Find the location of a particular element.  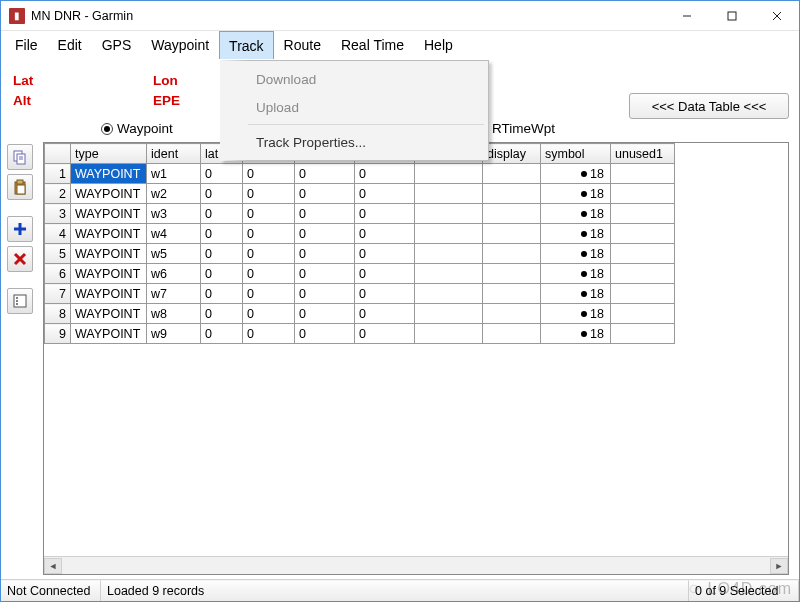

menu-edit: Edit is located at coordinates (70, 45).